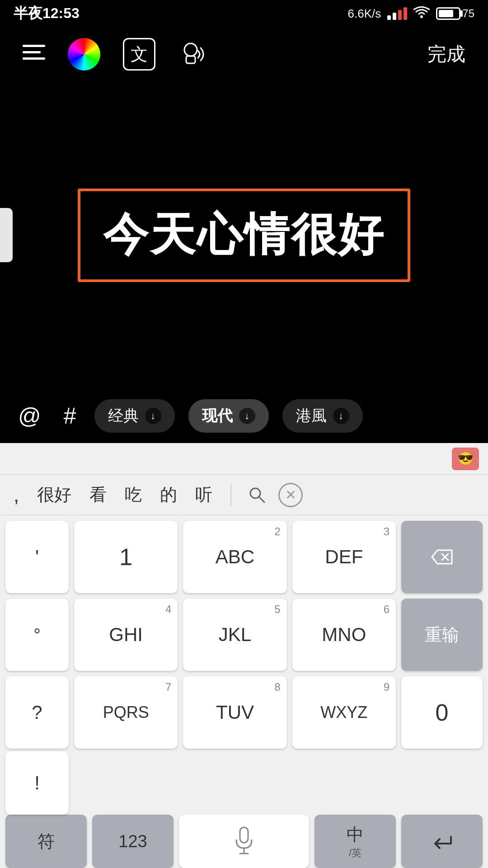 The image size is (488, 868). I want to click on key-number: 4, so click(168, 609).